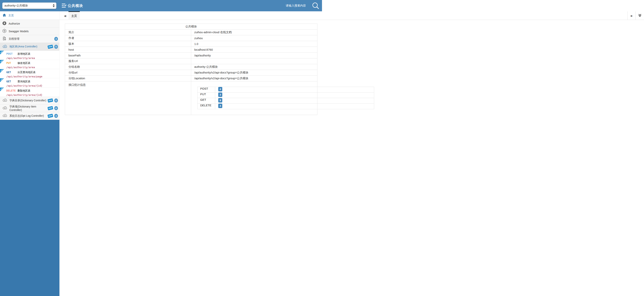  What do you see at coordinates (33, 58) in the screenshot?
I see `operation-path: /api/authority/area` at bounding box center [33, 58].